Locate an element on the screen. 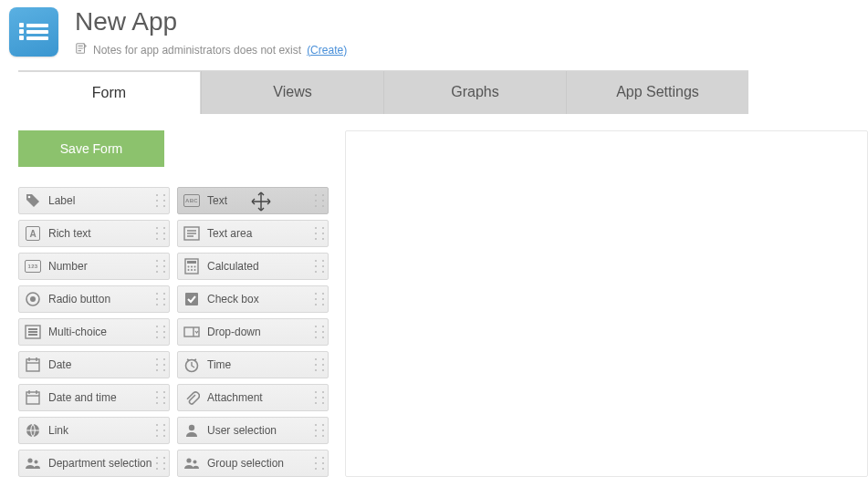 This screenshot has width=868, height=497. create-notes-link: (Create) is located at coordinates (327, 50).